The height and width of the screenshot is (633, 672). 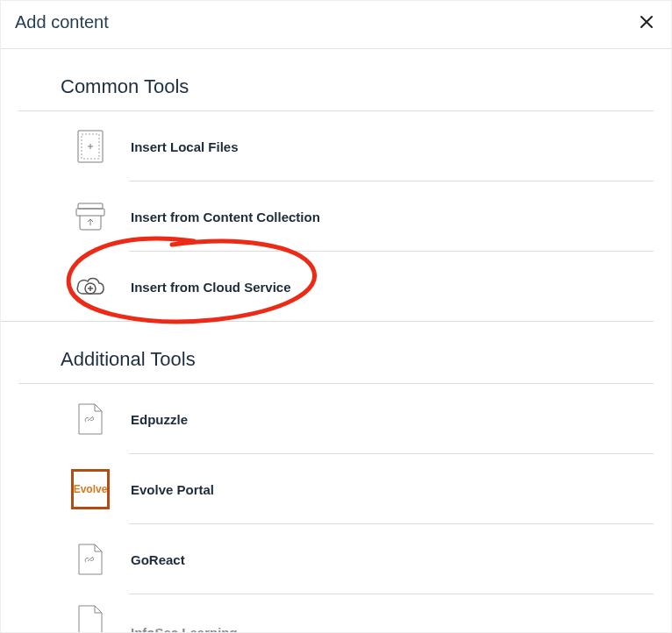 What do you see at coordinates (336, 25) in the screenshot?
I see `dialog-header: Add content` at bounding box center [336, 25].